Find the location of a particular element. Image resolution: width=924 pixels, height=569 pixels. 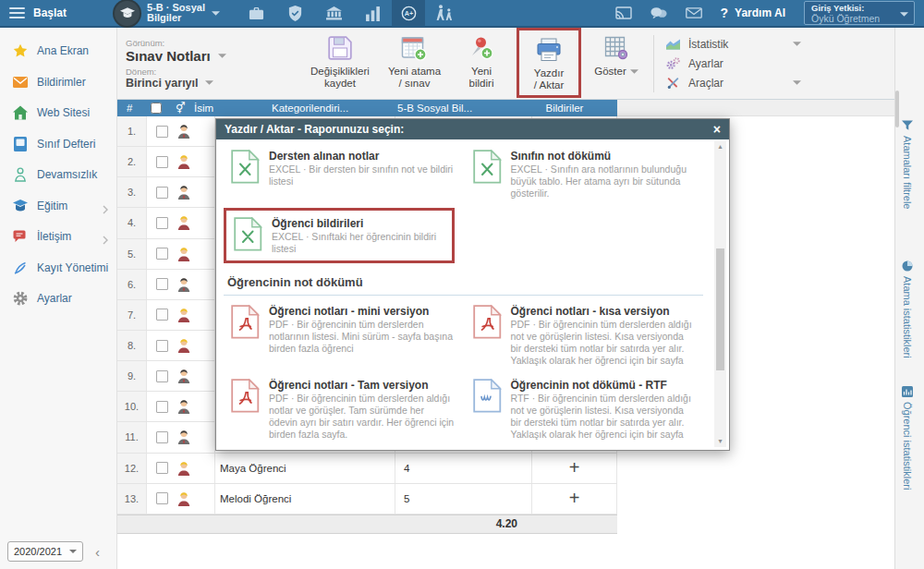

panel-tab-öğrenci-istatistikleri: Öğrenci istatistikleri is located at coordinates (907, 438).